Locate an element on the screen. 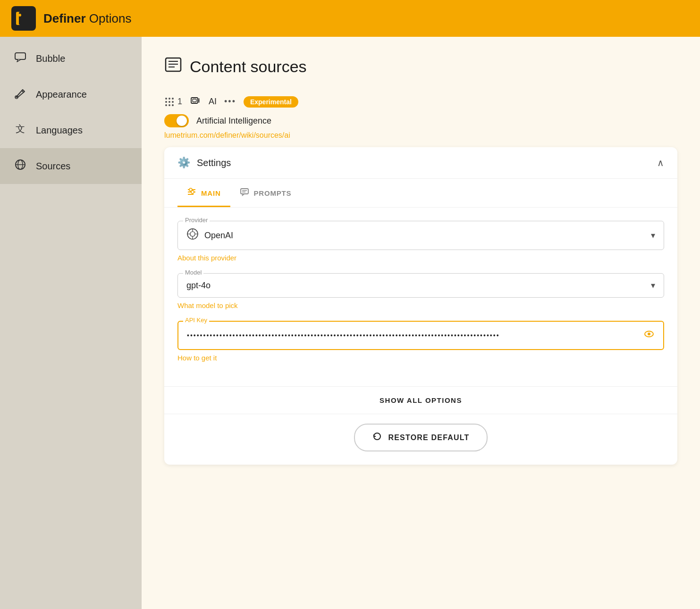 This screenshot has width=700, height=609. restore-default-label: RESTORE DEFAULT is located at coordinates (429, 438).